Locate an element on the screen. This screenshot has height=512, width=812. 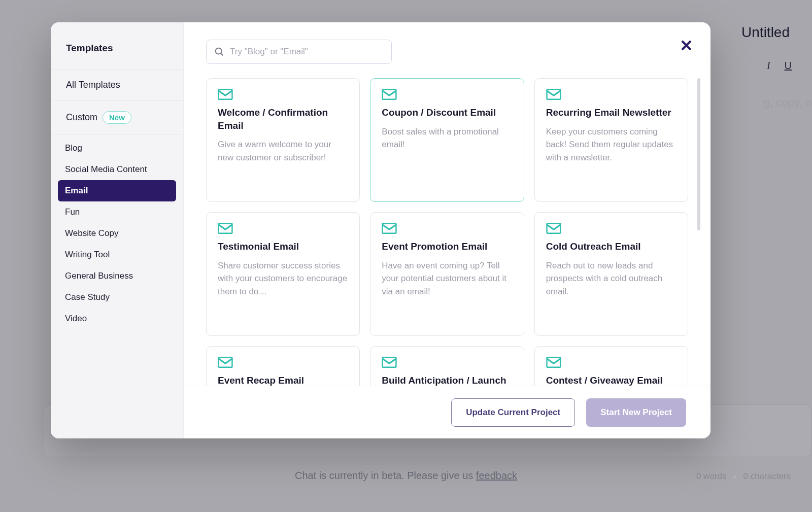
modal-footer: Update Current Project Start New Project is located at coordinates (447, 412).